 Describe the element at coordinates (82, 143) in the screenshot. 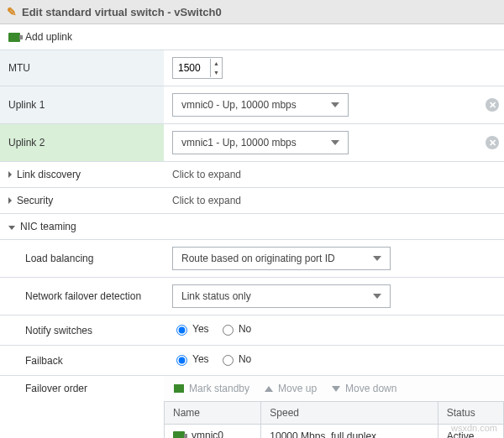

I see `uplink2-label: Uplink 2` at that location.